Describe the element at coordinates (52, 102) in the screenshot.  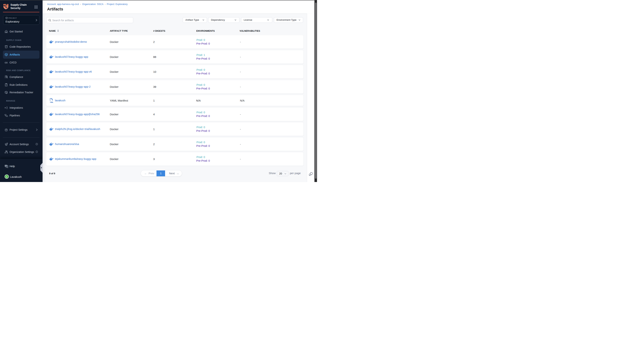
I see `svg-text: YML` at that location.